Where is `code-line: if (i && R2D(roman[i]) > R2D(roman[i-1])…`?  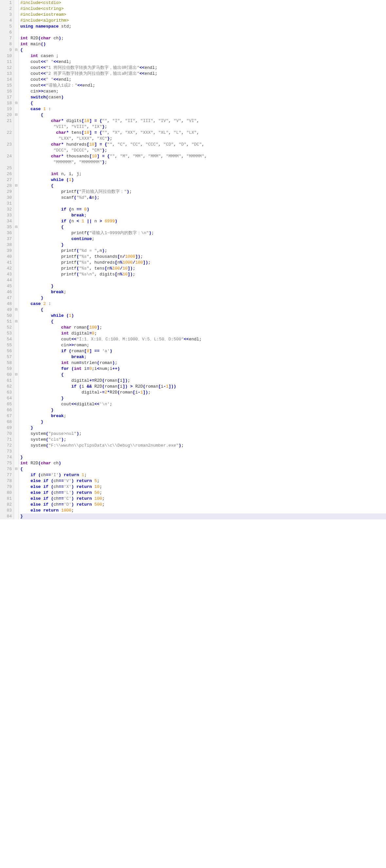 code-line: if (i && R2D(roman[i]) > R2D(roman[i-1])… is located at coordinates (203, 387).